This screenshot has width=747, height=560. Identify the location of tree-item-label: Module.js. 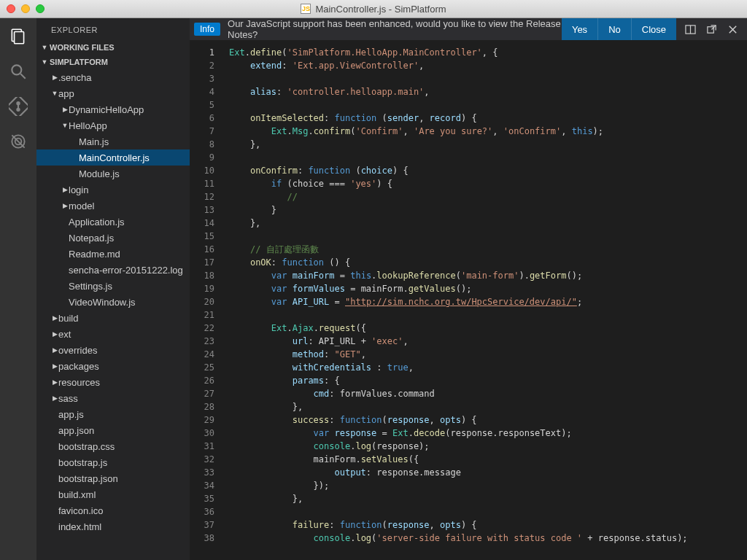
(99, 174).